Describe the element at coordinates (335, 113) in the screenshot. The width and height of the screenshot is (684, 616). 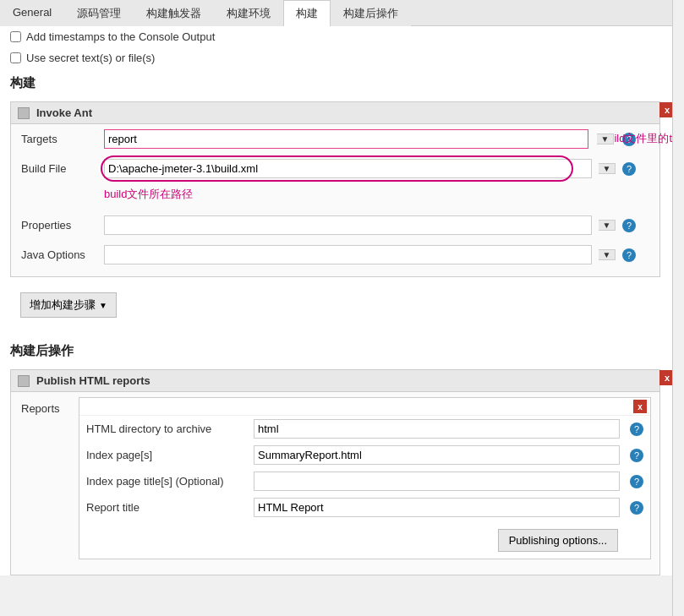
I see `invoke-ant-panel-header: Invoke Ant` at that location.